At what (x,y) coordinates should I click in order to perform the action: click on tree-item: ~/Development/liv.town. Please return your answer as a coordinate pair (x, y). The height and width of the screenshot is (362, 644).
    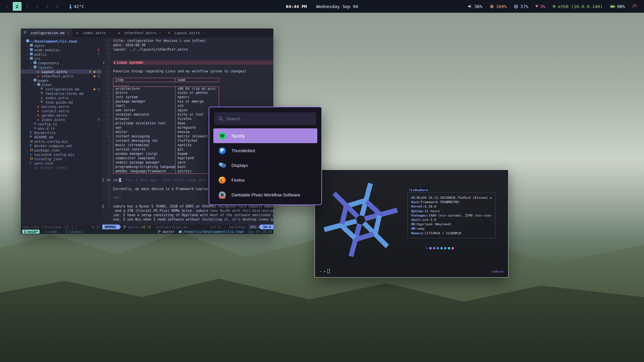
    Looking at the image, I should click on (61, 41).